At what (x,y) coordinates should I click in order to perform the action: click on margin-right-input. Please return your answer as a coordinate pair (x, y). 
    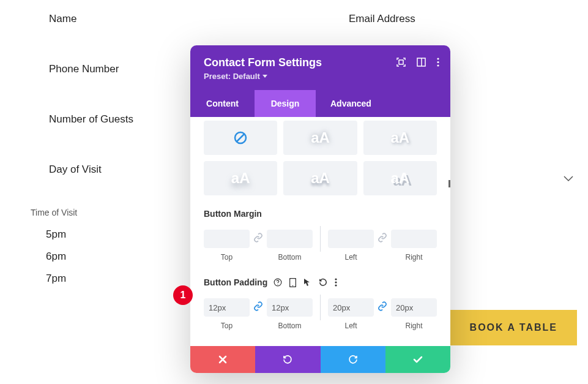
    Looking at the image, I should click on (414, 239).